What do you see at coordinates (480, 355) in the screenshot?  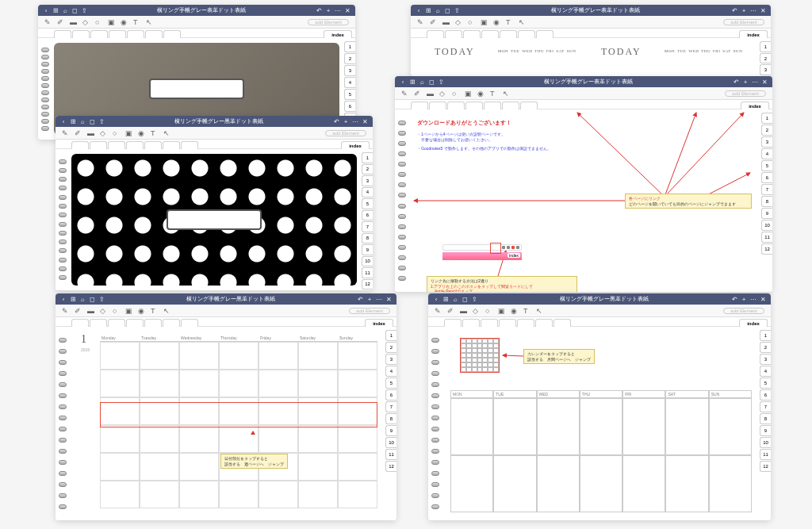 I see `mini-calendar` at bounding box center [480, 355].